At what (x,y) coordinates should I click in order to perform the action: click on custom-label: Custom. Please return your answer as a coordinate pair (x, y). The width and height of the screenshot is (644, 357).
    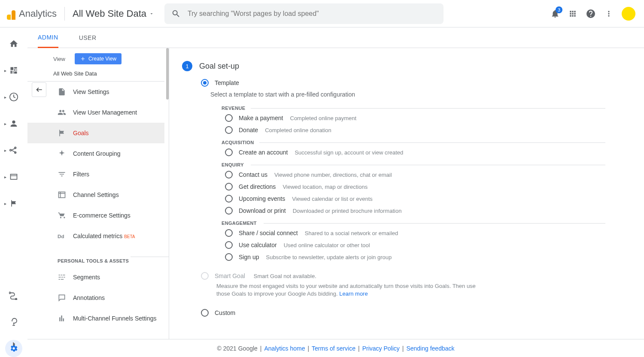
    Looking at the image, I should click on (225, 313).